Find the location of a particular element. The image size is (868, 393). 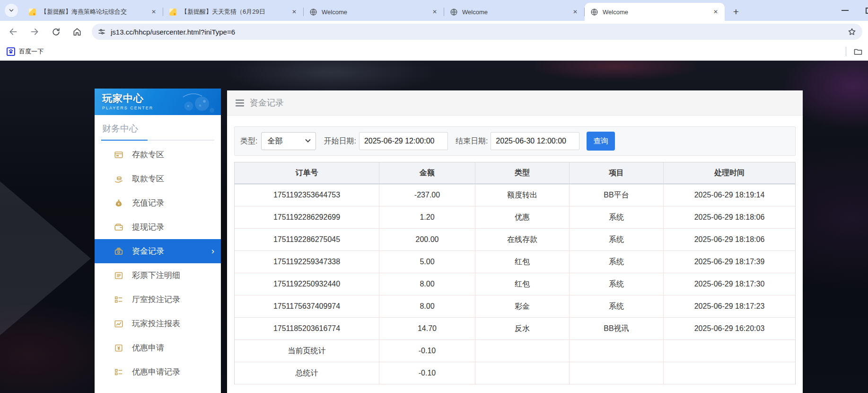

sidebar-item-player-bet-report: 玩家投注报表 is located at coordinates (158, 324).